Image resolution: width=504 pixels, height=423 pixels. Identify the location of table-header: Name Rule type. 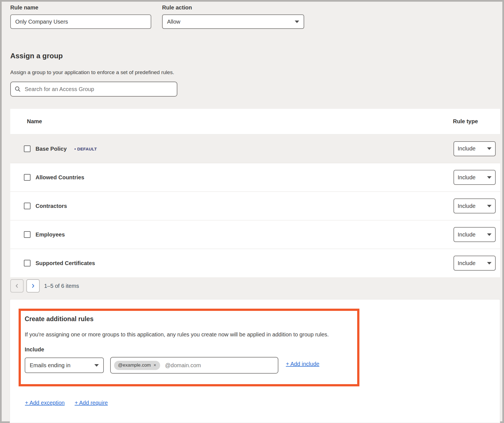
(255, 122).